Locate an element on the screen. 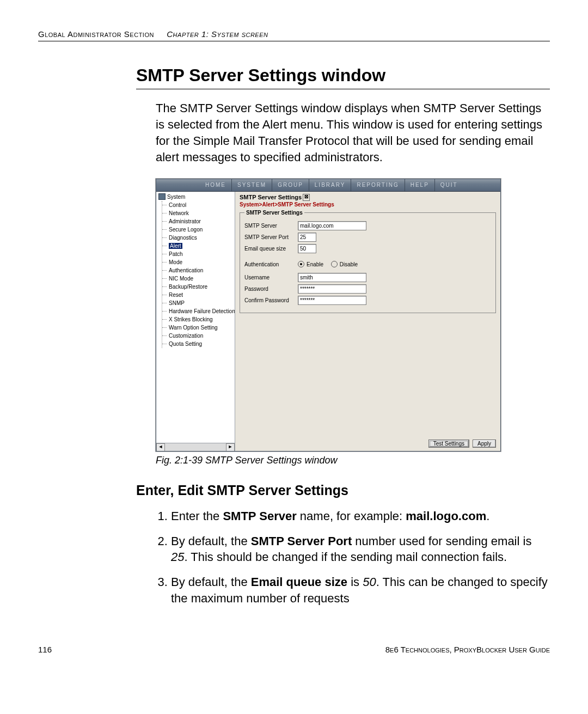 This screenshot has width=588, height=714. nav-tree: System ControlNetworkAdministratorSecure… is located at coordinates (196, 321).